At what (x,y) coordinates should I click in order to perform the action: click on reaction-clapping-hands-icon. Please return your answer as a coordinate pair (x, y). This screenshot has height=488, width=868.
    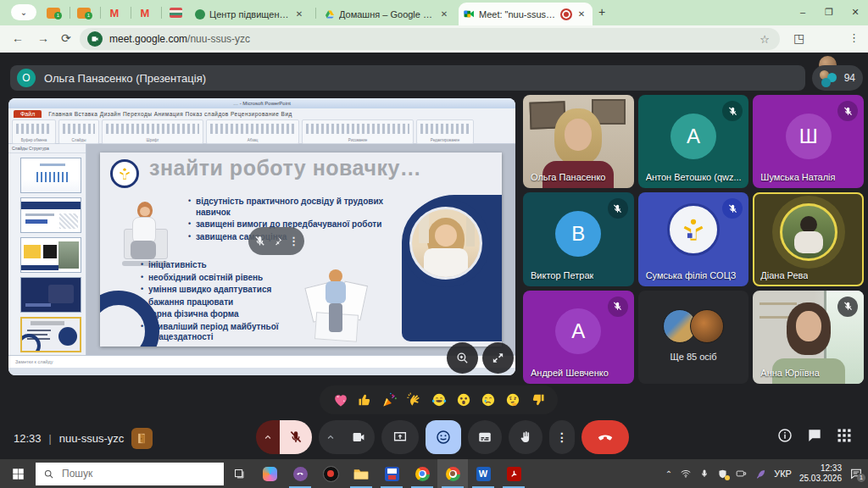
    Looking at the image, I should click on (415, 400).